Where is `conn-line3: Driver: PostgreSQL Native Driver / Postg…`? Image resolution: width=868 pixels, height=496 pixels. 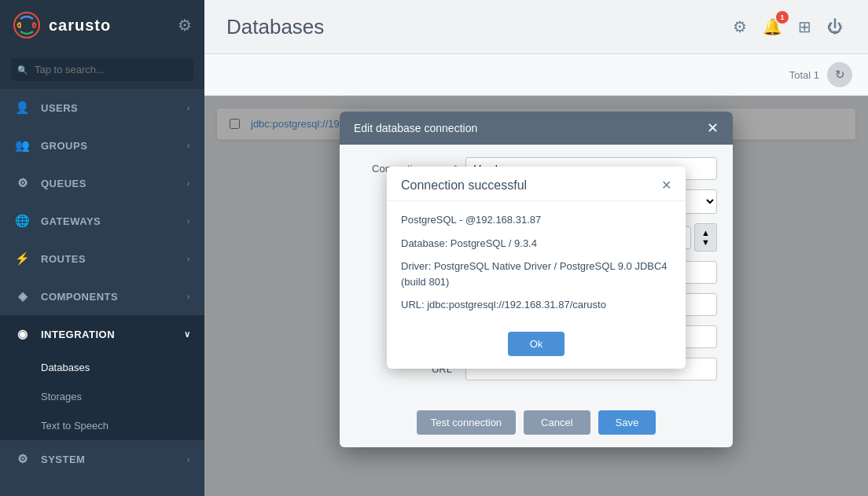 conn-line3: Driver: PostgreSQL Native Driver / Postg… is located at coordinates (536, 274).